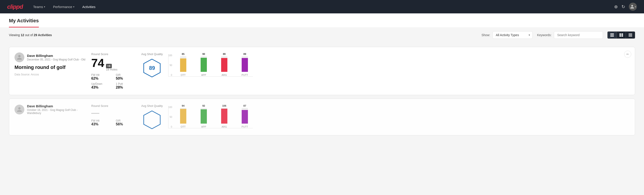 This screenshot has width=644, height=195. What do you see at coordinates (64, 7) in the screenshot?
I see `nav-performance: Performance ▾` at bounding box center [64, 7].